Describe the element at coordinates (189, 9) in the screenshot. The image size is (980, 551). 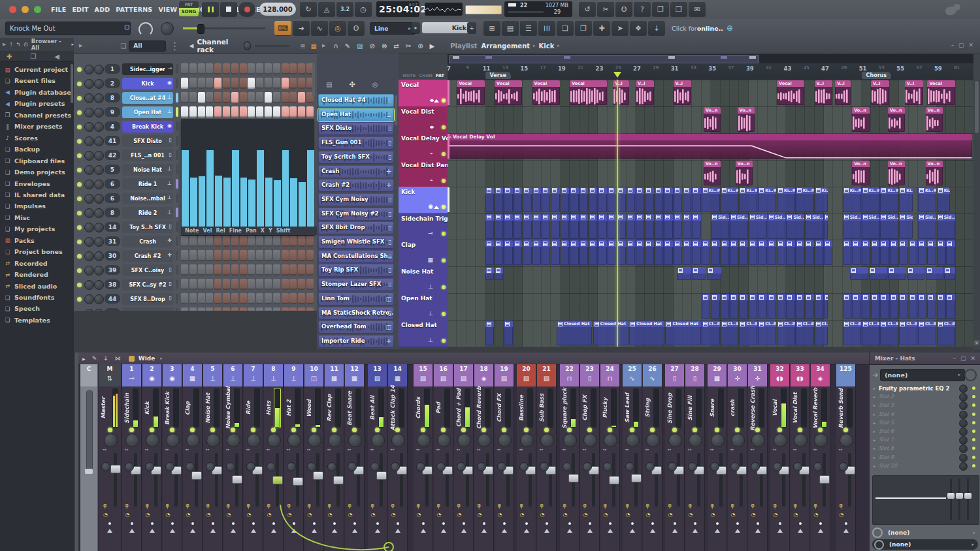
I see `pat-song-toggle: PAT SONG` at that location.